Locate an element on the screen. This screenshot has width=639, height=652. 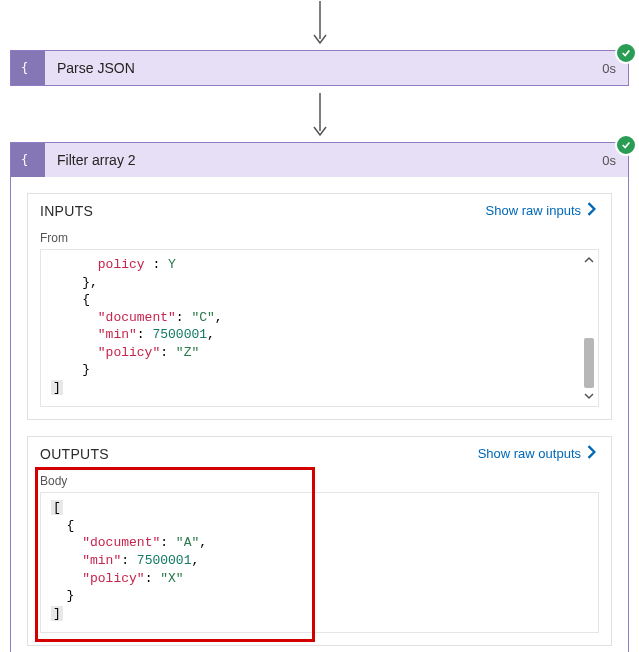
show-raw-outputs-link: Show raw outputs is located at coordinates (538, 454).